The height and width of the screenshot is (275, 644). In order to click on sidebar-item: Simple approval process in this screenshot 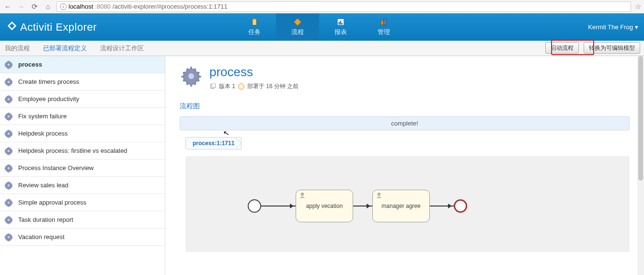, I will do `click(82, 203)`.